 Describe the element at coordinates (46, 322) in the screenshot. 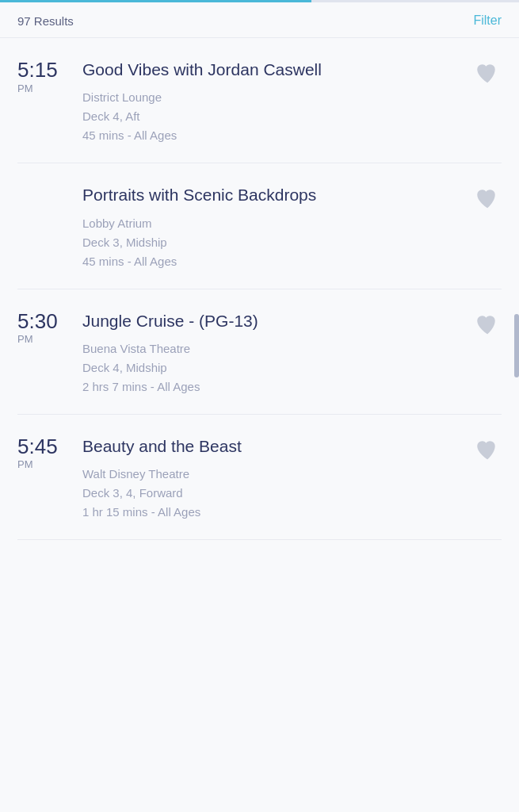

I see `event-time: 5:30` at that location.